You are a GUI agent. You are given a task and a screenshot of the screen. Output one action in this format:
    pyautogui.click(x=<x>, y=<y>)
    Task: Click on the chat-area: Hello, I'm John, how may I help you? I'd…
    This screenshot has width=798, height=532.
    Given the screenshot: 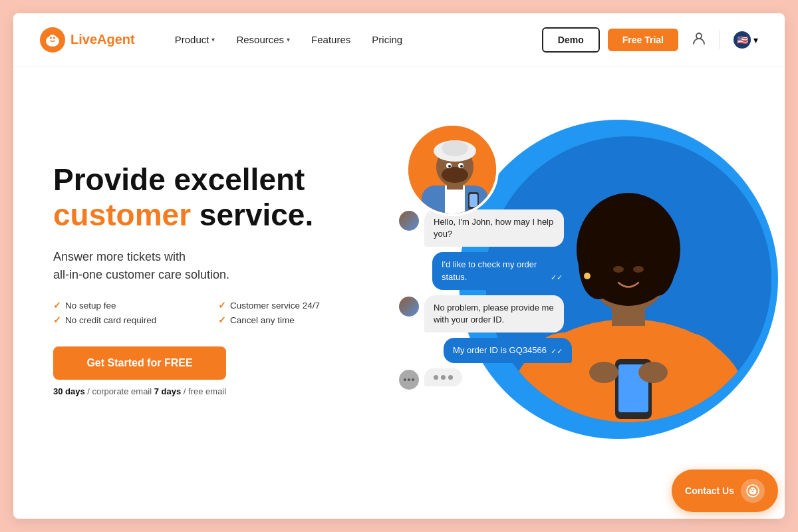 What is the action you would take?
    pyautogui.click(x=485, y=299)
    